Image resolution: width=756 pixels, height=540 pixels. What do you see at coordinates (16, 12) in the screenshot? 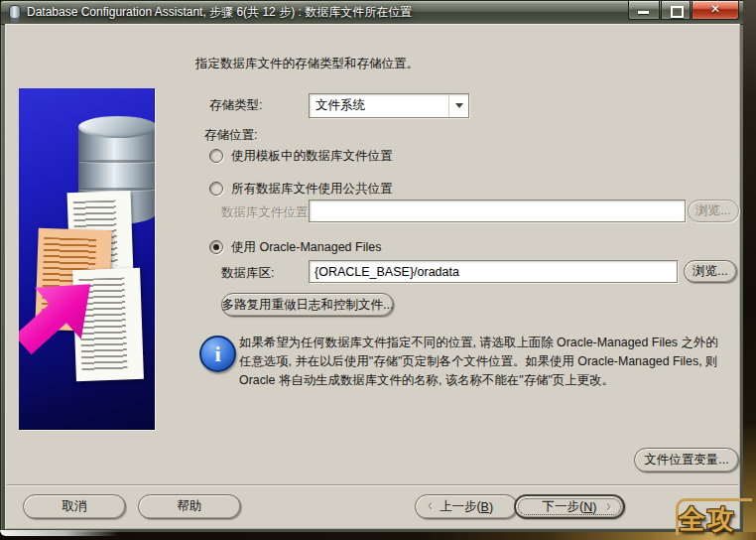
I see `app-icon` at bounding box center [16, 12].